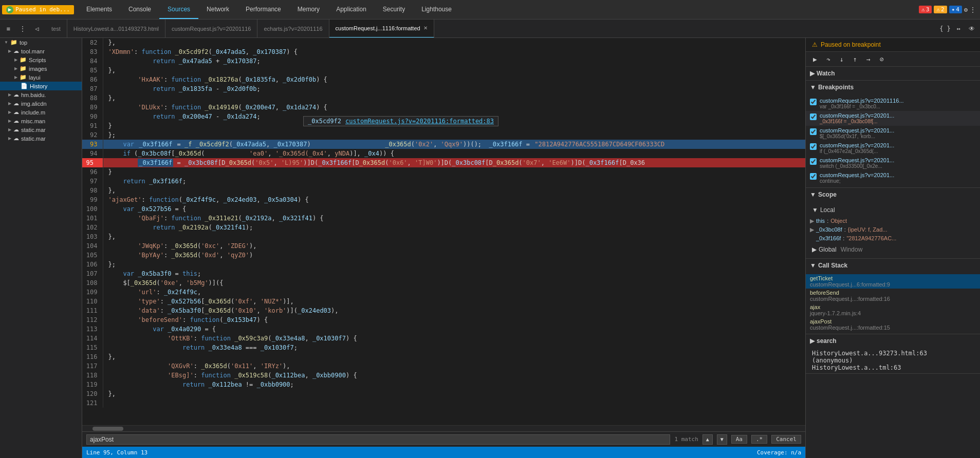  I want to click on tree-item-static1: ▶ ☁ static.mar, so click(41, 129).